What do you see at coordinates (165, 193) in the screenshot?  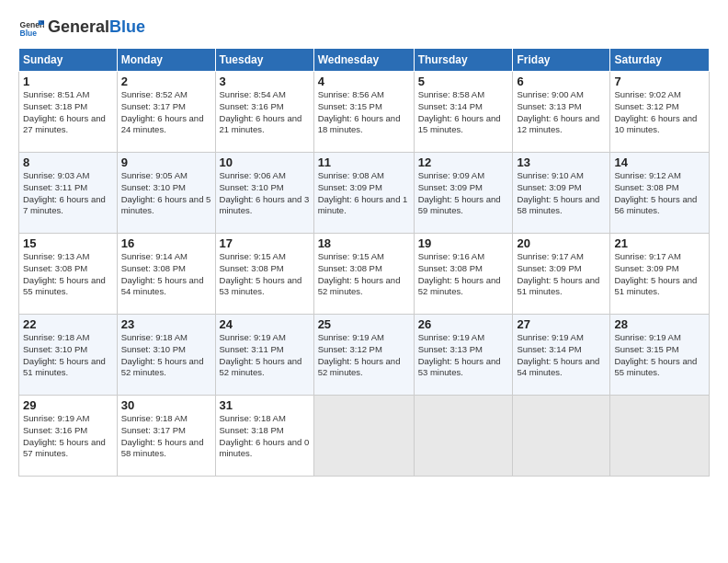 I see `calendar-cell: 9Sunrise: 9:05 AMSunset: 3:10 PMDaylight…` at bounding box center [165, 193].